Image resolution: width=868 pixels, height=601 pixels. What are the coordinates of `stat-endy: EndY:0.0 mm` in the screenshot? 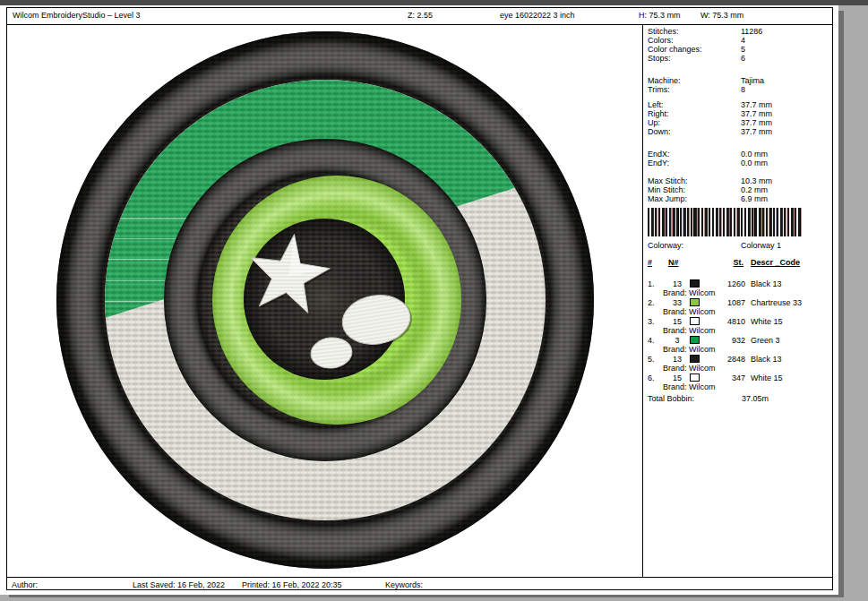 It's located at (738, 163).